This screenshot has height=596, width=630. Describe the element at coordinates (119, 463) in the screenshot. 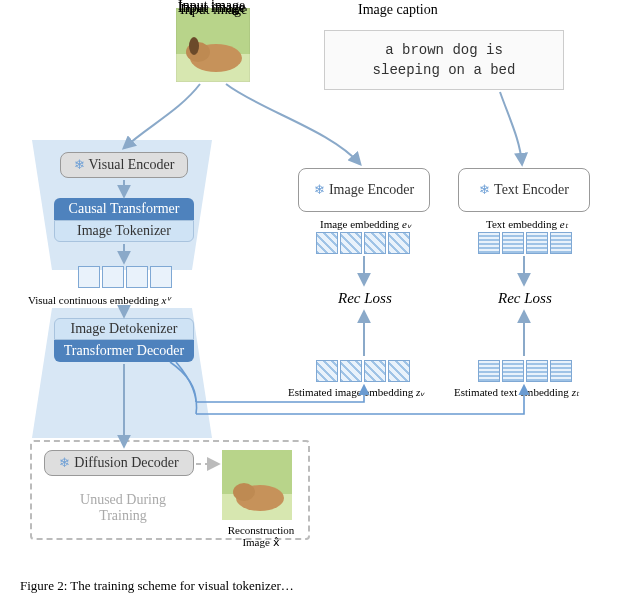

I see `diffusion-decoder: ❄ Diffusion Decoder` at that location.